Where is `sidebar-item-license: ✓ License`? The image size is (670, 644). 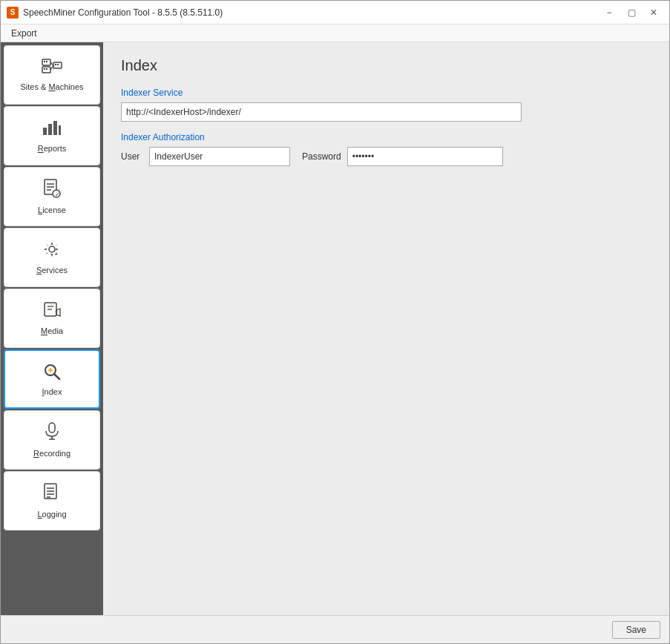
sidebar-item-license: ✓ License is located at coordinates (52, 197).